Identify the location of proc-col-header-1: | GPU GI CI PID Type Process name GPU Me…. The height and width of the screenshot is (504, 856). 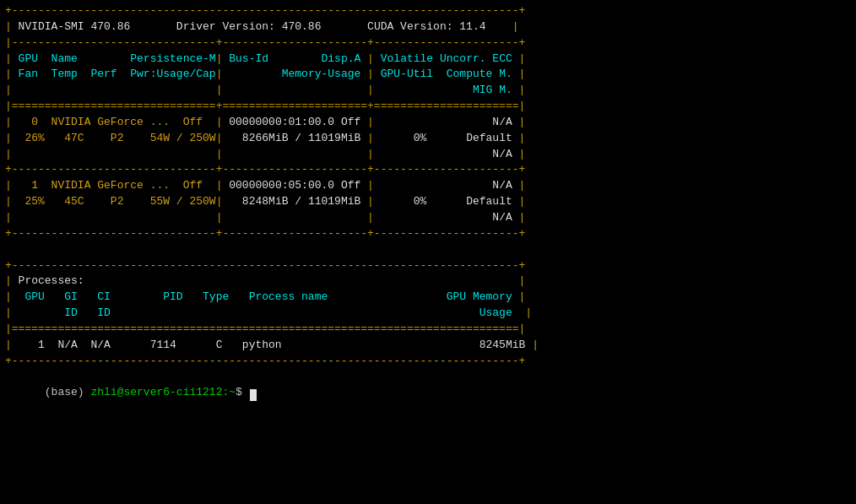
(428, 297).